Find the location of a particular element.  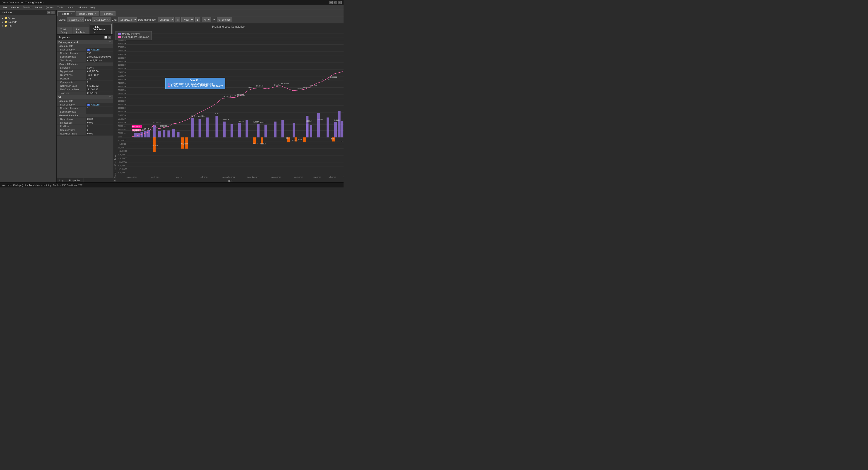

nav-item-tax: ▶ 📁 Tax is located at coordinates (28, 26).